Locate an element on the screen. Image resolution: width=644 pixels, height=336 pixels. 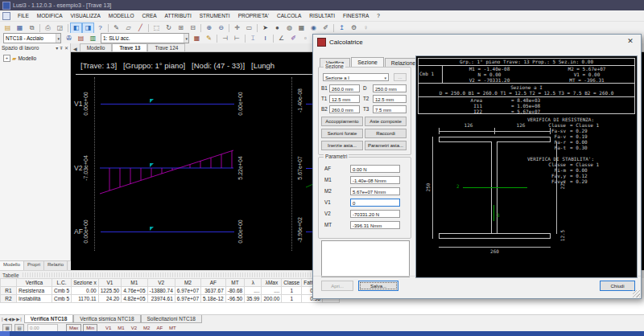
section-more-button: ... is located at coordinates (400, 77).